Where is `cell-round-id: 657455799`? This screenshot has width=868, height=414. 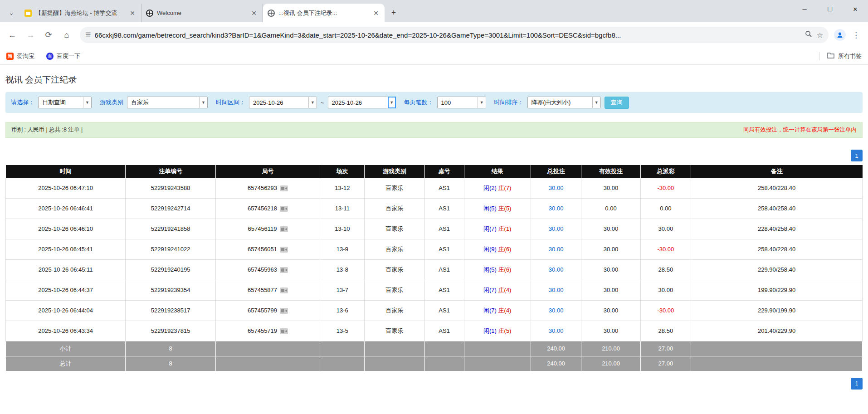 cell-round-id: 657455799 is located at coordinates (268, 310).